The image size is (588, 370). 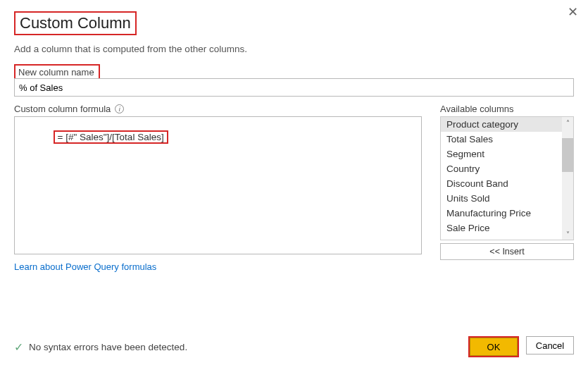 What do you see at coordinates (507, 109) in the screenshot?
I see `available-columns-label: Available columns` at bounding box center [507, 109].